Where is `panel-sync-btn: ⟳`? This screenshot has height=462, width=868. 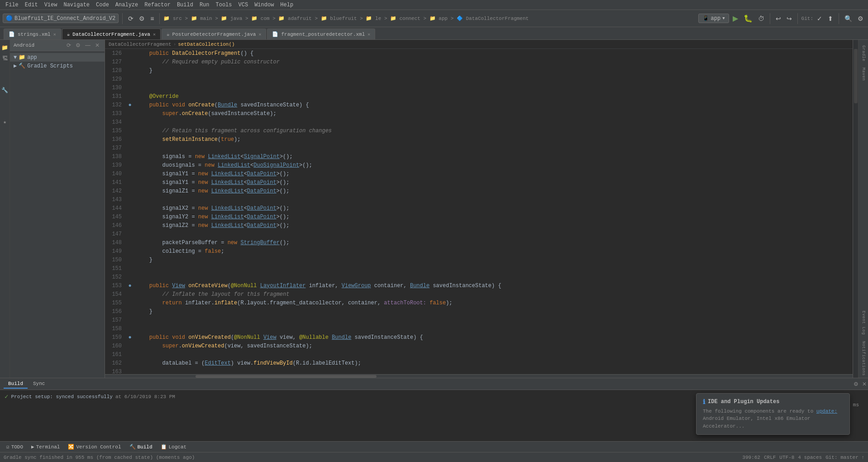
panel-sync-btn: ⟳ is located at coordinates (69, 45).